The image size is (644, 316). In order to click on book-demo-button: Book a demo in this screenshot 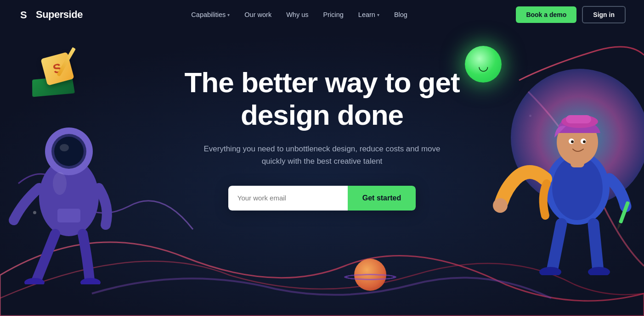, I will do `click(546, 15)`.